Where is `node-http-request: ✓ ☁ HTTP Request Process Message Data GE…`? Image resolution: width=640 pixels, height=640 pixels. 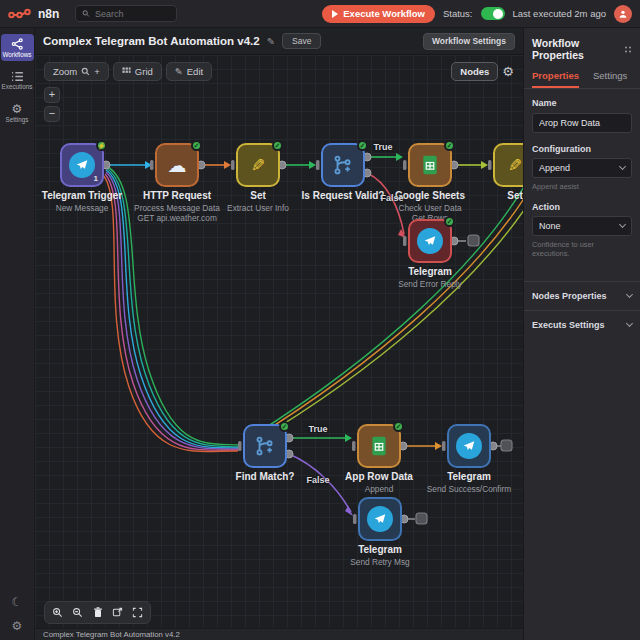 node-http-request: ✓ ☁ HTTP Request Process Message Data GE… is located at coordinates (177, 165).